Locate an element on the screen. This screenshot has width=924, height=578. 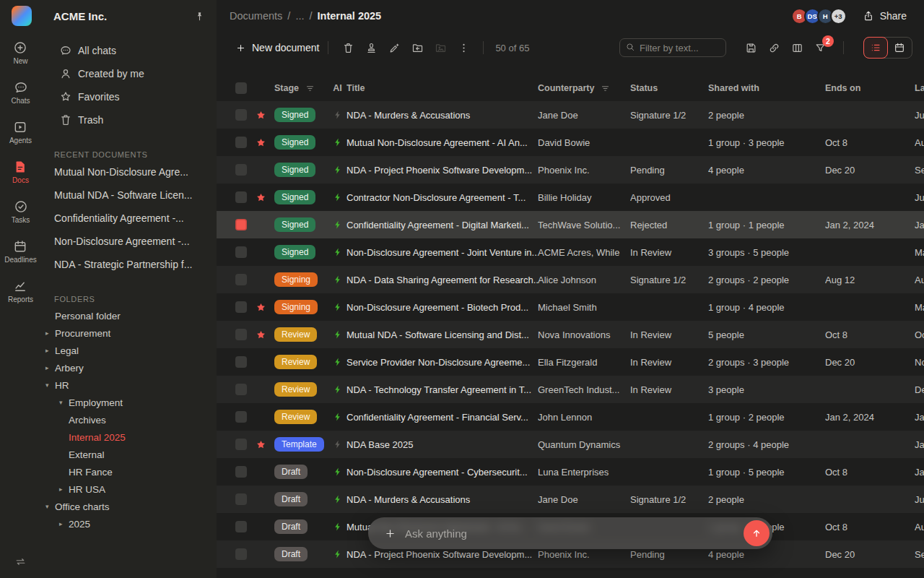
send-button is located at coordinates (757, 533).